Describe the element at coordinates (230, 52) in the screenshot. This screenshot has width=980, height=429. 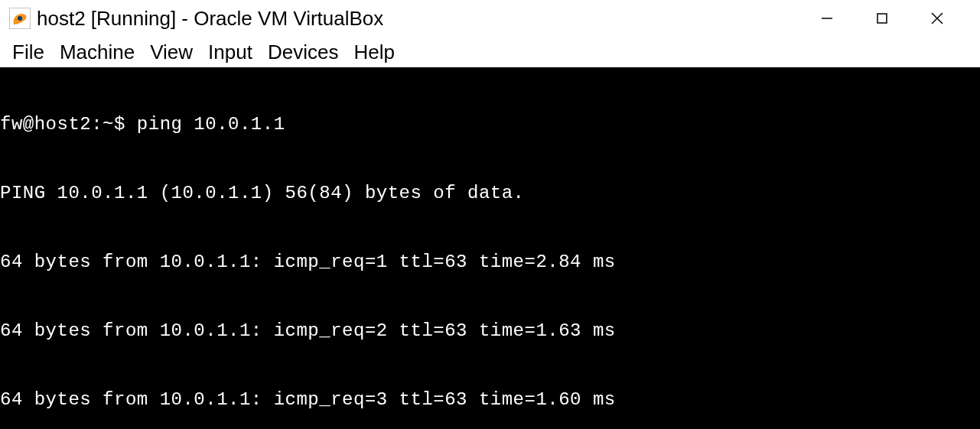
I see `menu-input: Input` at that location.